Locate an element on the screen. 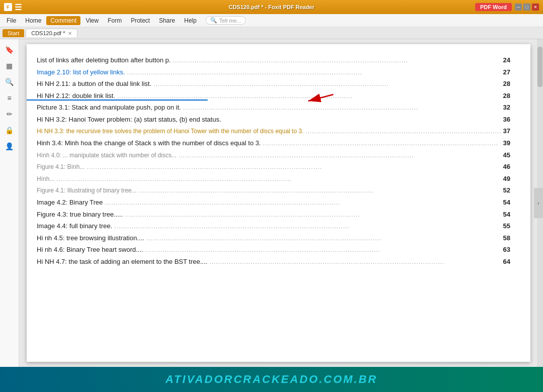  tab-document: CDS120.pdf * ✕ is located at coordinates (51, 33).